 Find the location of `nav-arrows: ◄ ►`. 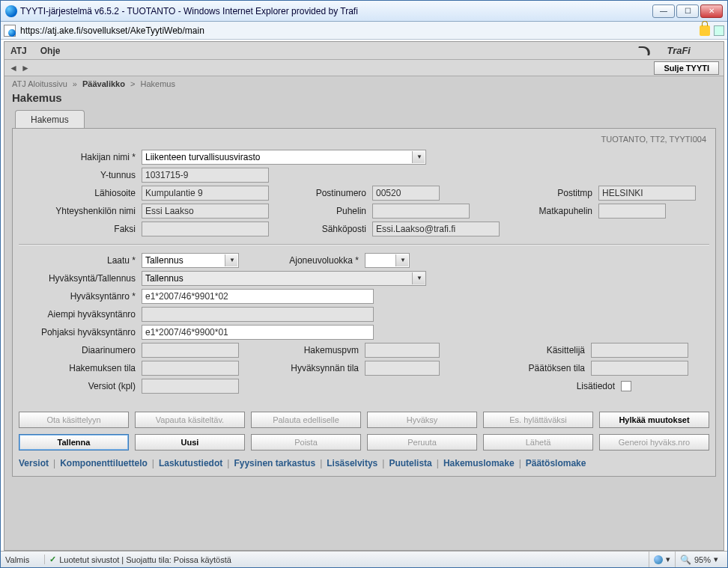

nav-arrows: ◄ ► is located at coordinates (19, 68).